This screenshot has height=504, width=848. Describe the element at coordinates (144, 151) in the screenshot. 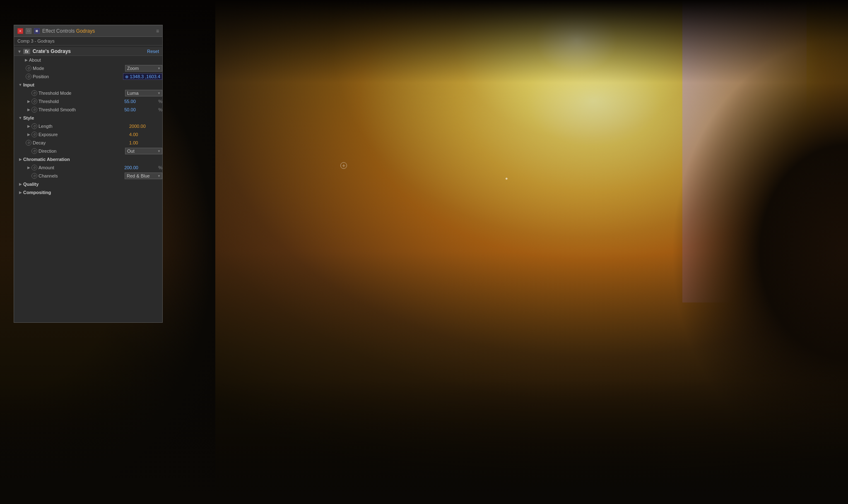

I see `direction-select: Out In Both` at that location.